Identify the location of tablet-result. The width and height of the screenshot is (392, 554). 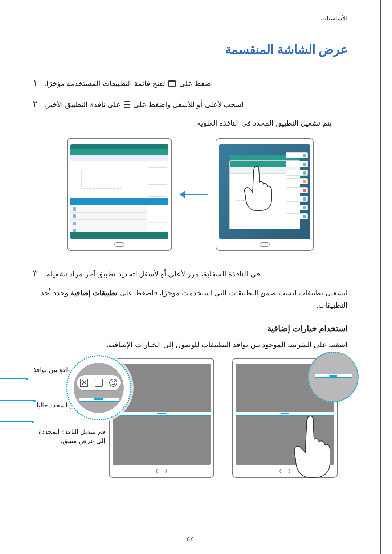
(119, 194).